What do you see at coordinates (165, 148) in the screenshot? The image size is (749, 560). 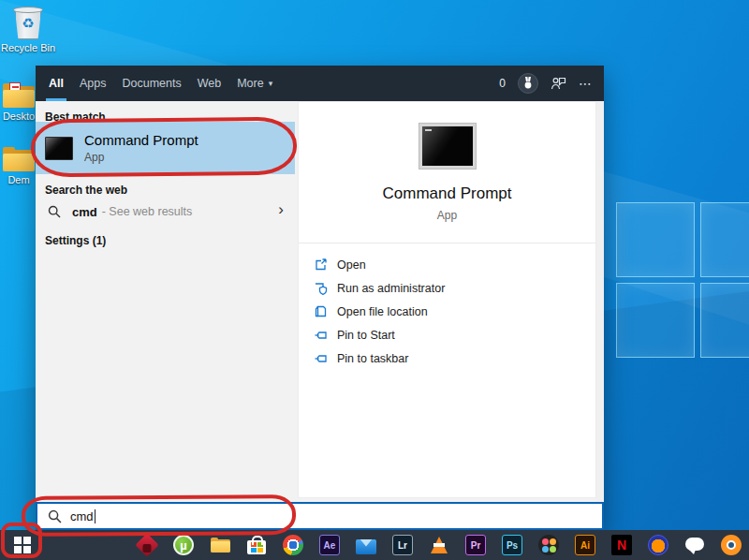 I see `best-match-result-command-prompt: Command Prompt App` at bounding box center [165, 148].